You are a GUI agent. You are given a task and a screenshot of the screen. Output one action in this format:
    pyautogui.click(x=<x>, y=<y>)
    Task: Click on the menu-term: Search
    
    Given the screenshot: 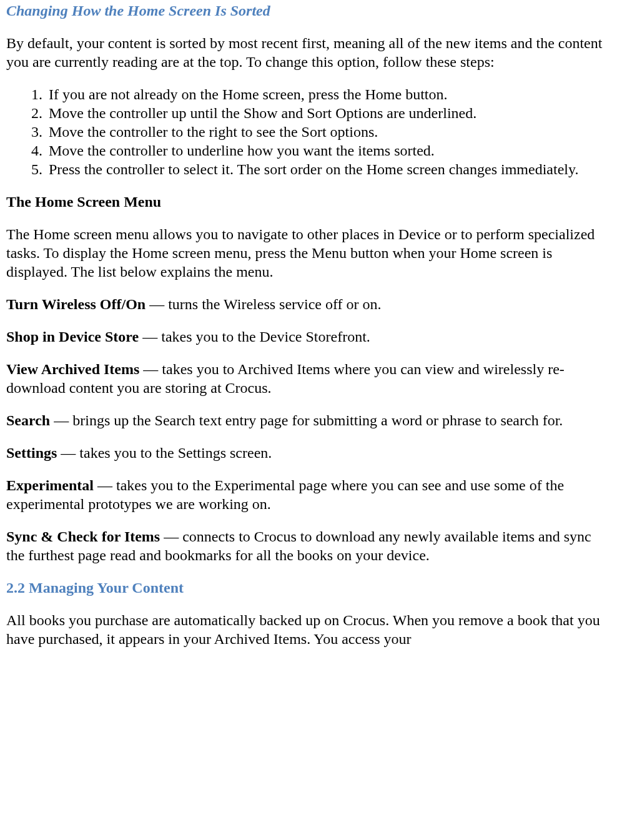 What is the action you would take?
    pyautogui.click(x=28, y=420)
    